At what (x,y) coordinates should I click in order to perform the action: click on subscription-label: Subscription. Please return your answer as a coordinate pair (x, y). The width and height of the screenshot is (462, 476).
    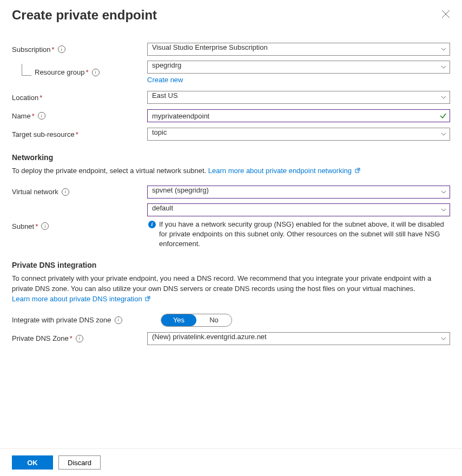
    Looking at the image, I should click on (31, 50).